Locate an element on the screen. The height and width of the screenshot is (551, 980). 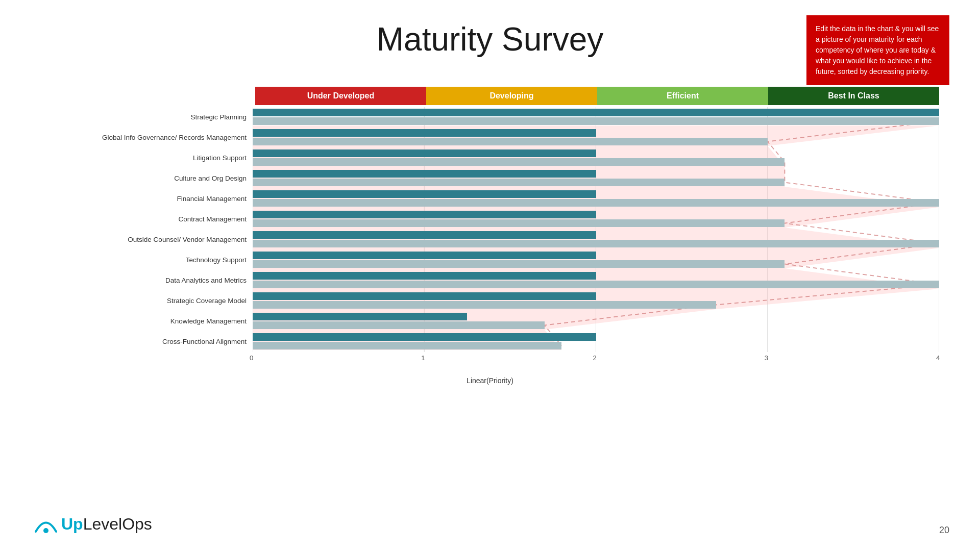
row-label-0: Strategic Planning is located at coordinates (147, 117).